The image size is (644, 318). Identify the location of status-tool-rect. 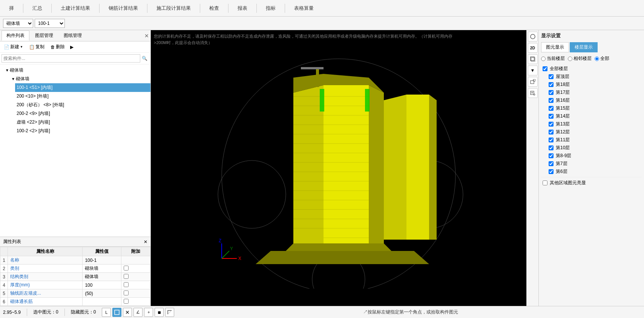
(117, 312).